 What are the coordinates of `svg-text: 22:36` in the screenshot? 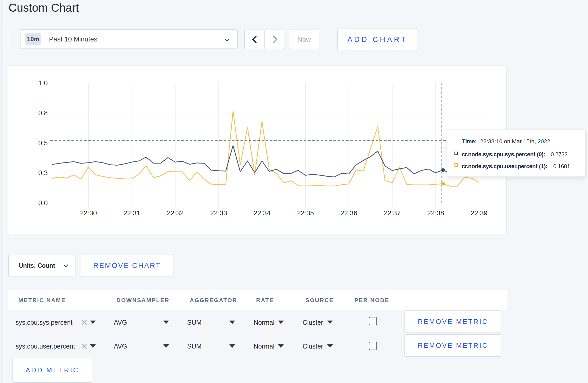 It's located at (349, 213).